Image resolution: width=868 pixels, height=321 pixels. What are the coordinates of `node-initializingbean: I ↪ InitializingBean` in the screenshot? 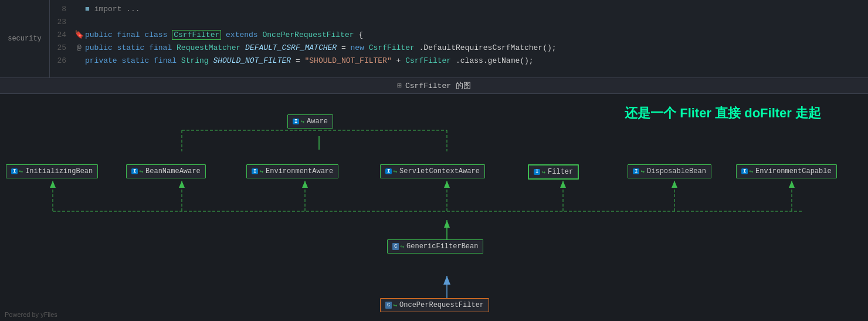 It's located at (52, 171).